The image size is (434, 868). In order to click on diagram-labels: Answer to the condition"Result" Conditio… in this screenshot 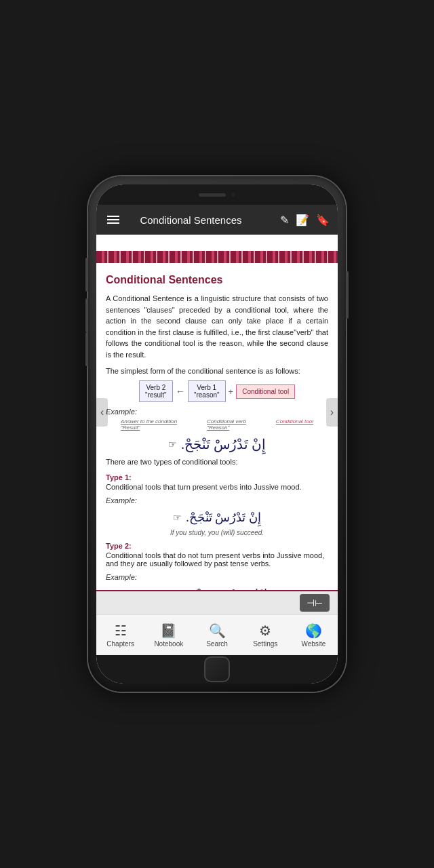, I will do `click(217, 425)`.